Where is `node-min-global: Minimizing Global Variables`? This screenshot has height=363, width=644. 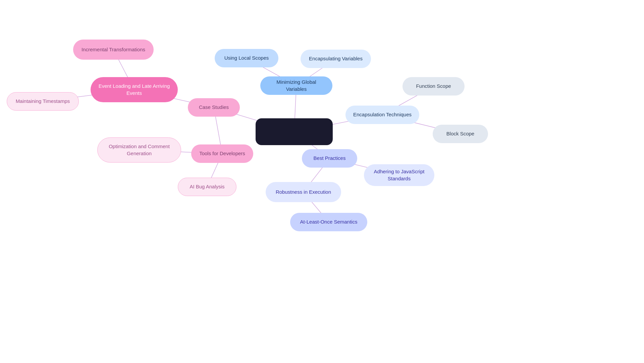 node-min-global: Minimizing Global Variables is located at coordinates (297, 86).